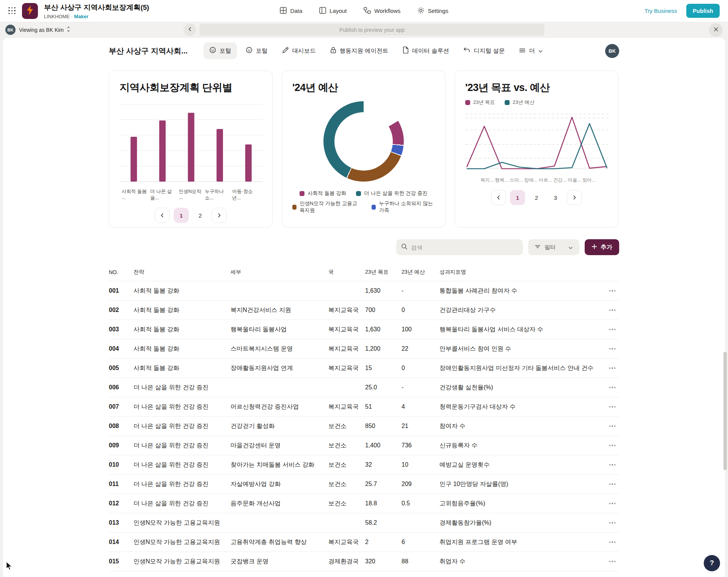  What do you see at coordinates (433, 11) in the screenshot?
I see `maker-nav-settings: Settings` at bounding box center [433, 11].